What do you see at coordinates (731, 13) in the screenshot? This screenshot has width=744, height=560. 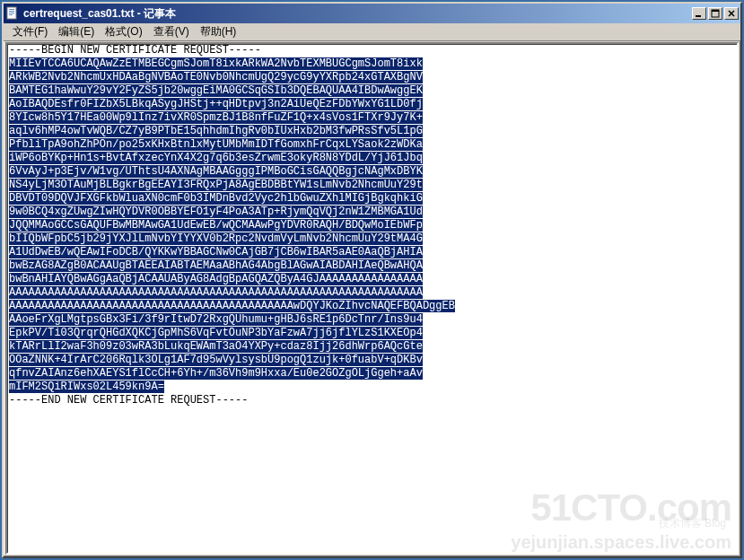 I see `close-button` at bounding box center [731, 13].